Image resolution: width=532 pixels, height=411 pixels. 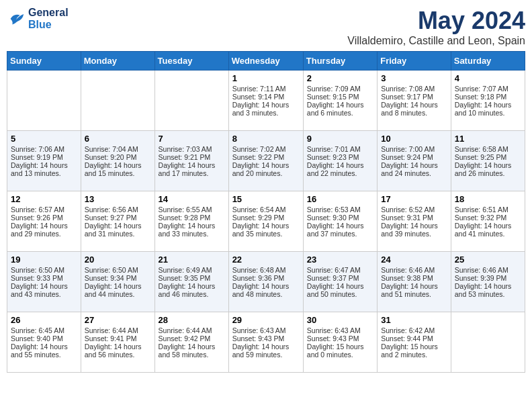 I want to click on day-number: 7, so click(x=192, y=138).